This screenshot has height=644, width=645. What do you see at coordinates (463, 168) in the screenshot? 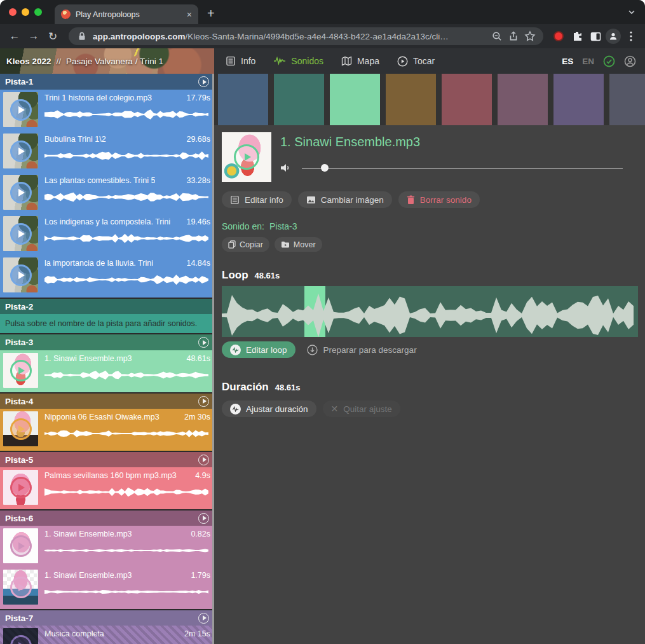
I see `volume-slider` at bounding box center [463, 168].